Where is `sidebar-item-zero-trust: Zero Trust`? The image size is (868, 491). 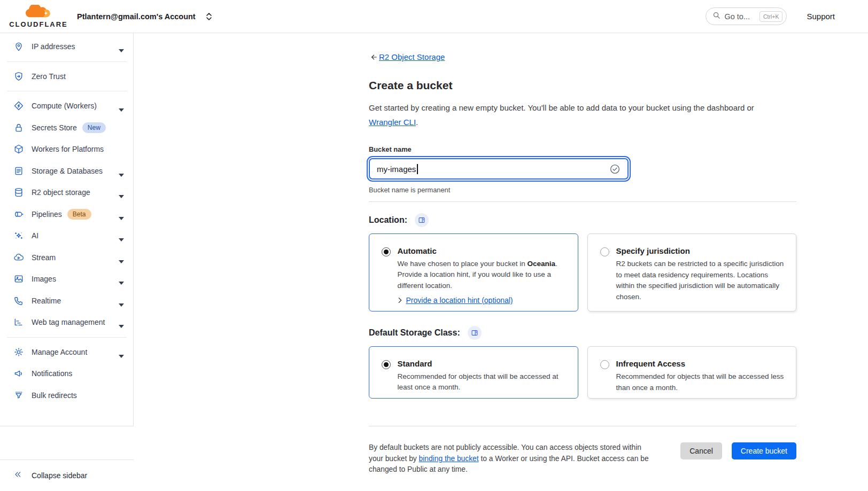 sidebar-item-zero-trust: Zero Trust is located at coordinates (66, 77).